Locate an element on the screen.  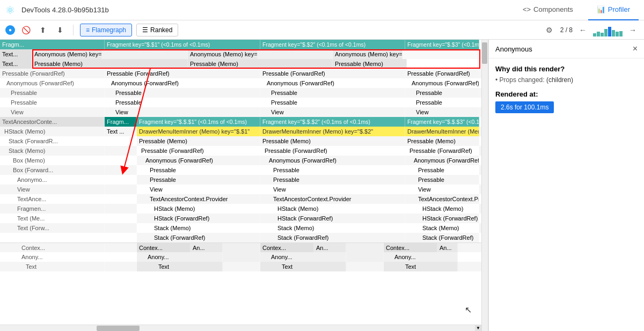
lower-text-left: Text ... is located at coordinates (121, 131).